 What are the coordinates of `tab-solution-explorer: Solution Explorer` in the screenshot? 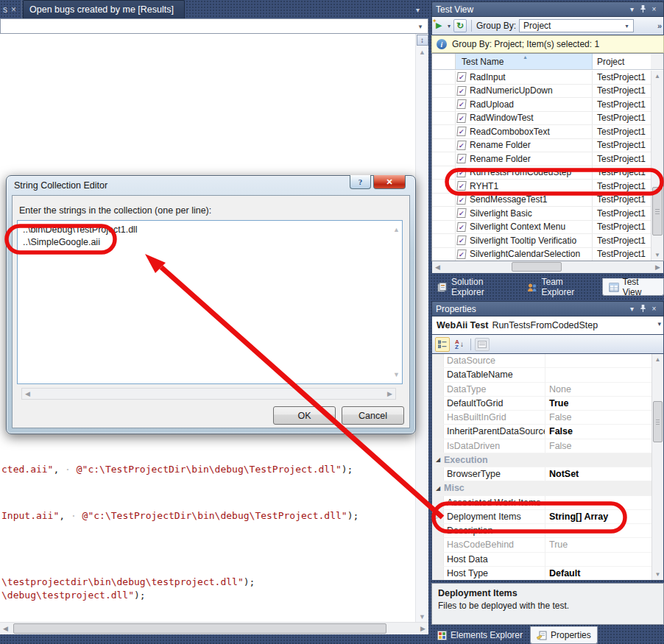 It's located at (476, 287).